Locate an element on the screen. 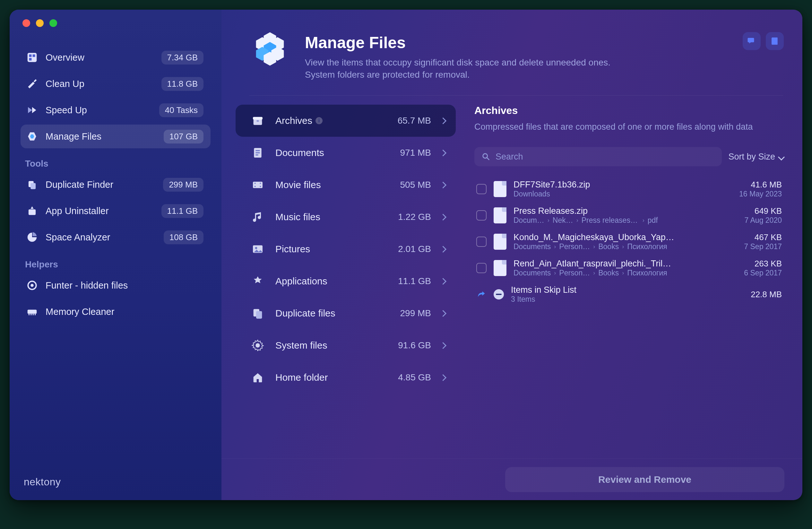  minus-icon is located at coordinates (499, 294).